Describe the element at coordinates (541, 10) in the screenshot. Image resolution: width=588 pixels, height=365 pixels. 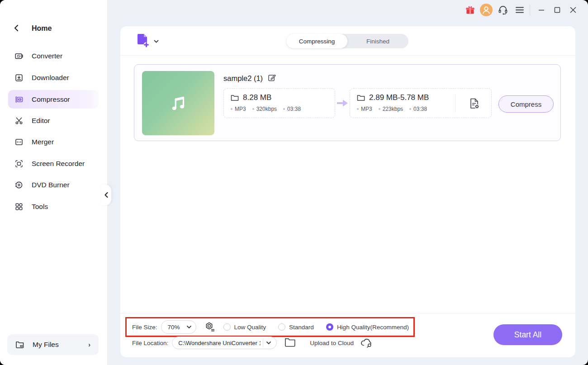
I see `minimize-button` at that location.